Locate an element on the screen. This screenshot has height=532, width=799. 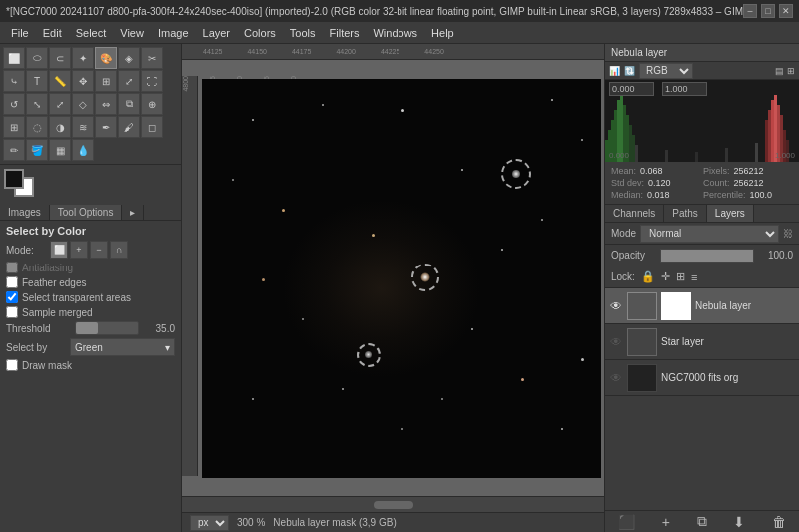
new-layer-button: + is located at coordinates (666, 522).